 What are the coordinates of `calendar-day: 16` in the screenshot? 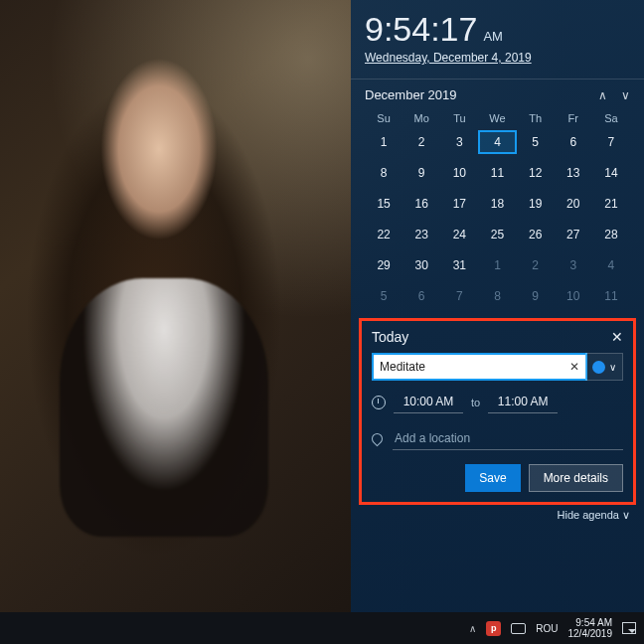 It's located at (421, 204).